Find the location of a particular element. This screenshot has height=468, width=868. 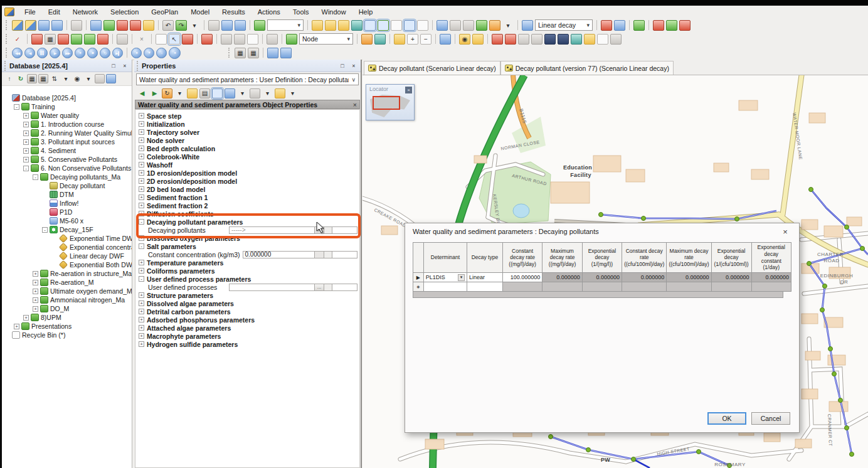

property-row: + Space step is located at coordinates (247, 115).